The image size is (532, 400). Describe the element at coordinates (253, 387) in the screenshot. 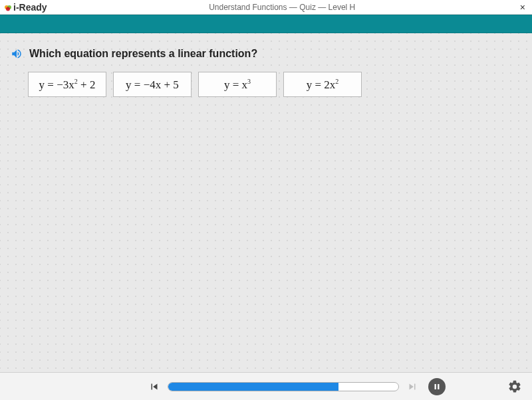

I see `progress-fill` at that location.